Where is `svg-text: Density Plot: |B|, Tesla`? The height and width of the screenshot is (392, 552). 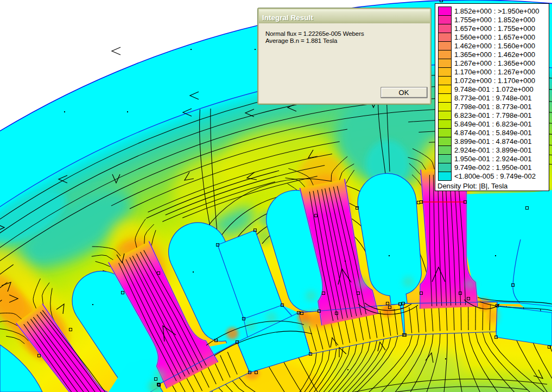 svg-text: Density Plot: |B|, Tesla is located at coordinates (473, 186).